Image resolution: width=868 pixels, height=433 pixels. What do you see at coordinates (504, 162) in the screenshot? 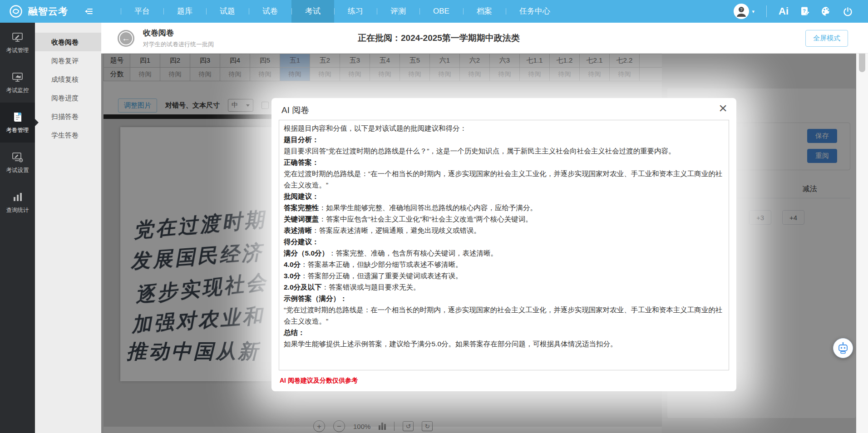
I see `suggestion-line: 正确答案：` at bounding box center [504, 162].